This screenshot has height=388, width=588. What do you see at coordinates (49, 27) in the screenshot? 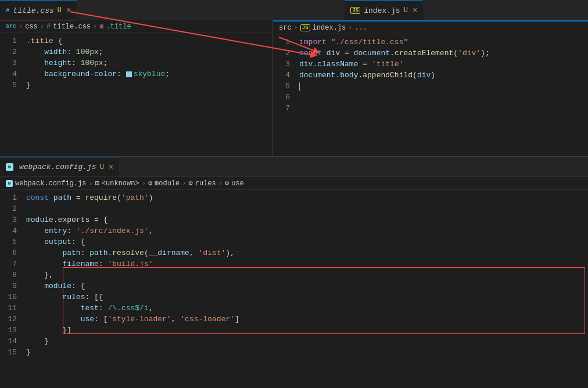
I see `breadcrumb-css-icon: #` at bounding box center [49, 27].